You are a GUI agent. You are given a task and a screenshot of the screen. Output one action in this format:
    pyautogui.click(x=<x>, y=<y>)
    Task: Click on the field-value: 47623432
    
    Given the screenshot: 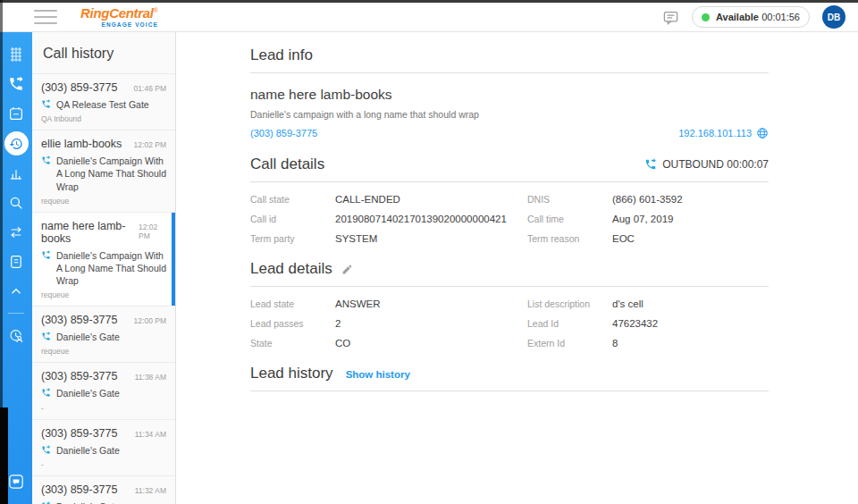 What is the action you would take?
    pyautogui.click(x=635, y=323)
    